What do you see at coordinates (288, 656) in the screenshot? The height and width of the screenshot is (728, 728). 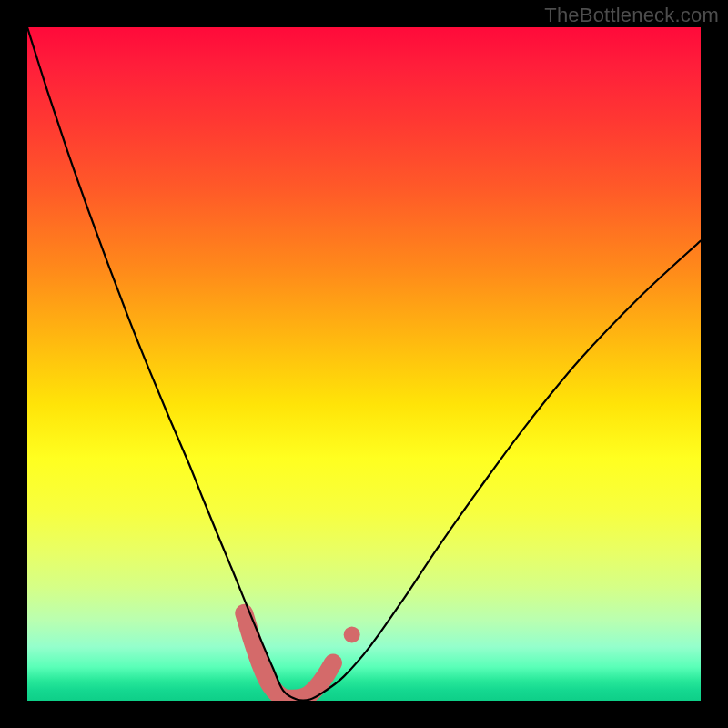 I see `highlight-stroke` at bounding box center [288, 656].